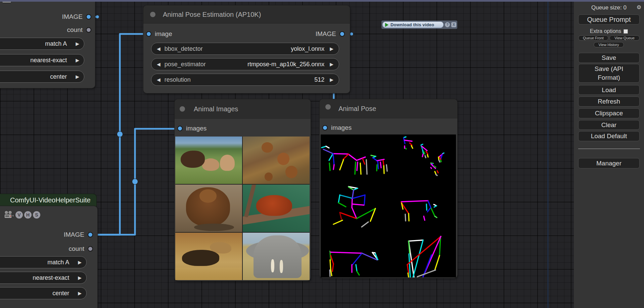  What do you see at coordinates (242, 208) in the screenshot?
I see `image-preview-grid` at bounding box center [242, 208].